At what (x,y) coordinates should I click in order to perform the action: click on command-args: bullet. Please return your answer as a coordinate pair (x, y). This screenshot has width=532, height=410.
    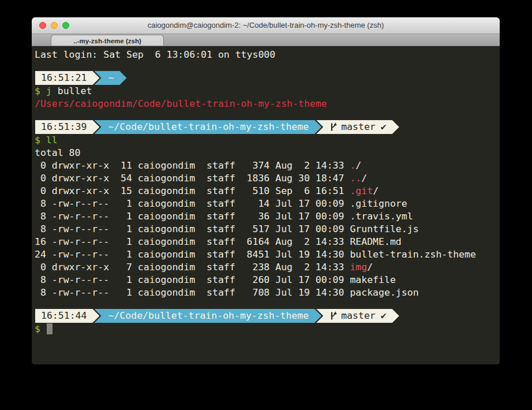
    Looking at the image, I should click on (72, 91).